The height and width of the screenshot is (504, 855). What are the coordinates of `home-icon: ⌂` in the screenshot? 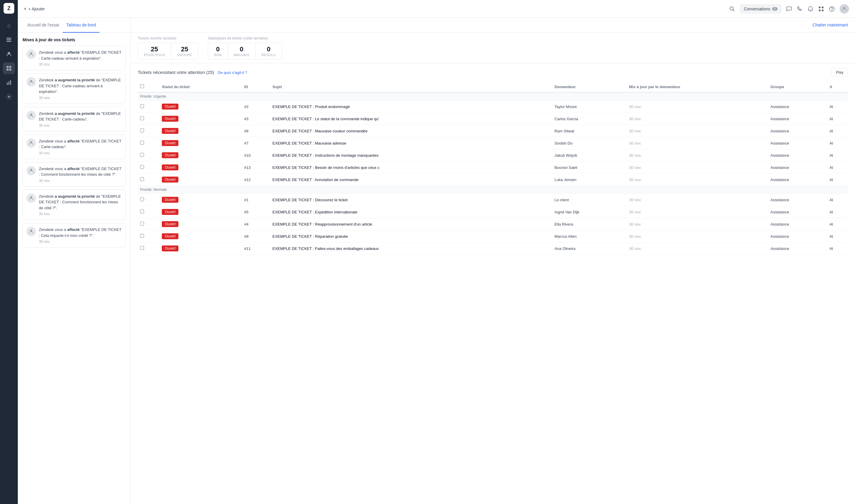 It's located at (9, 26).